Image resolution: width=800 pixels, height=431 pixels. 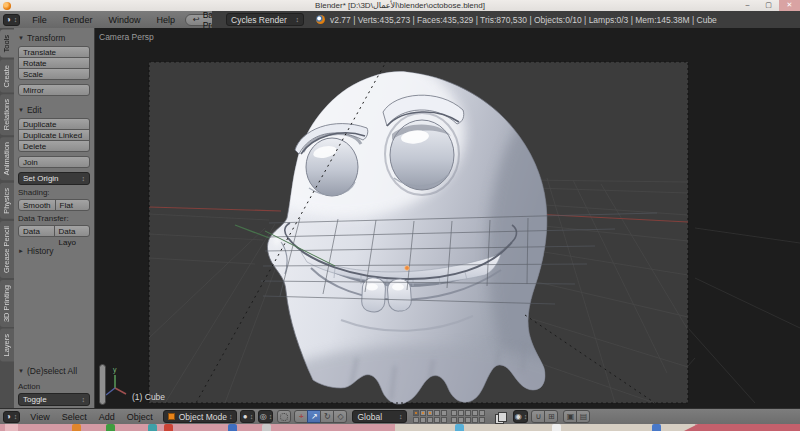 What do you see at coordinates (78, 20) in the screenshot?
I see `menu-render: Render` at bounding box center [78, 20].